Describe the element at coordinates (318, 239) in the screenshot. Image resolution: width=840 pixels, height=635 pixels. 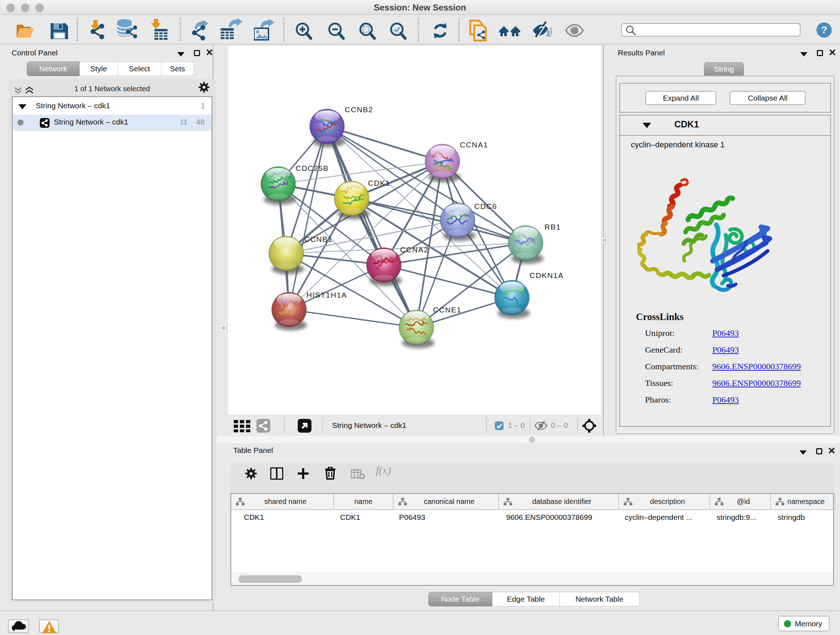
I see `svg-text: CCNB1` at that location.